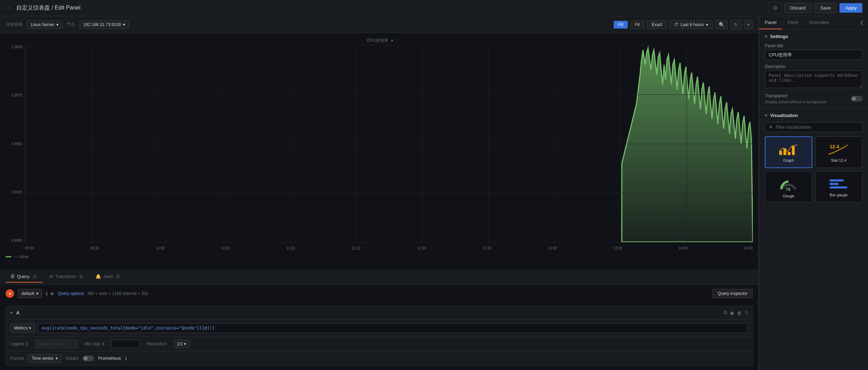  I want to click on datasource-info-icon: ℹ, so click(46, 294).